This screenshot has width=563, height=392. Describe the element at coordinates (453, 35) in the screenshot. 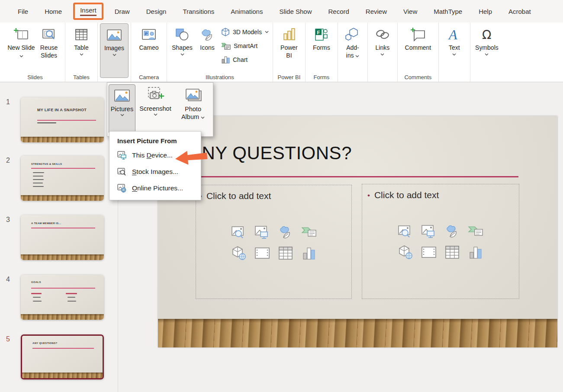

I see `svg-text: A` at that location.